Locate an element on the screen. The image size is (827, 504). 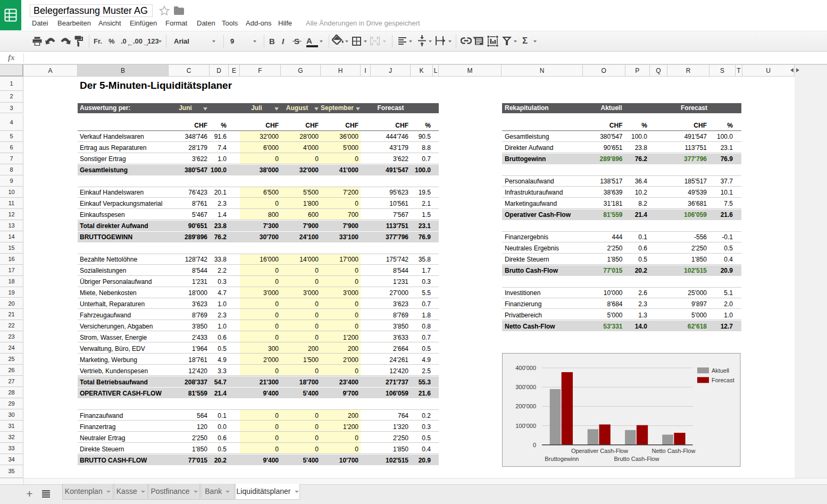
svg-text: 300'000 is located at coordinates (525, 387).